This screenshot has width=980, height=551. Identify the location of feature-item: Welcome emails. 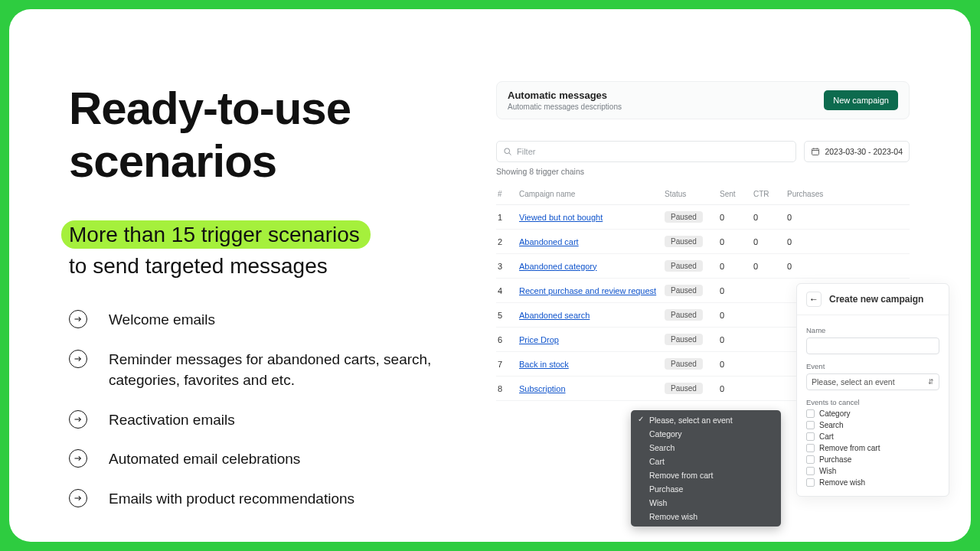
(260, 320).